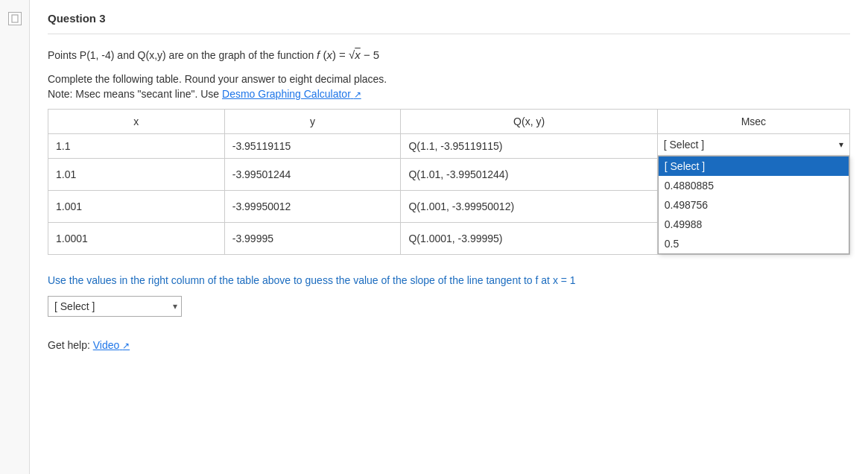 The width and height of the screenshot is (868, 474). Describe the element at coordinates (449, 55) in the screenshot. I see `problem-text: Points P(1, -4) and Q(x,y) are on the gr…` at that location.